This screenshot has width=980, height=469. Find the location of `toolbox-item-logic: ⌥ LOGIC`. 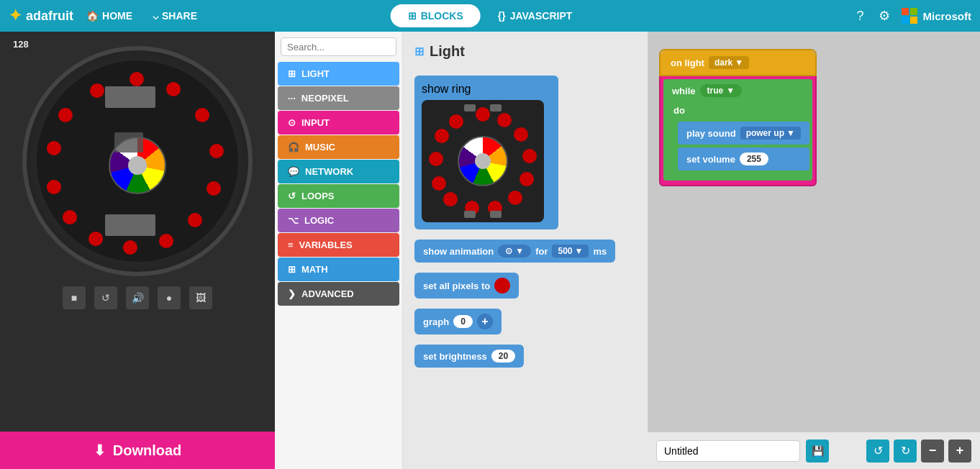

toolbox-item-logic: ⌥ LOGIC is located at coordinates (338, 220).